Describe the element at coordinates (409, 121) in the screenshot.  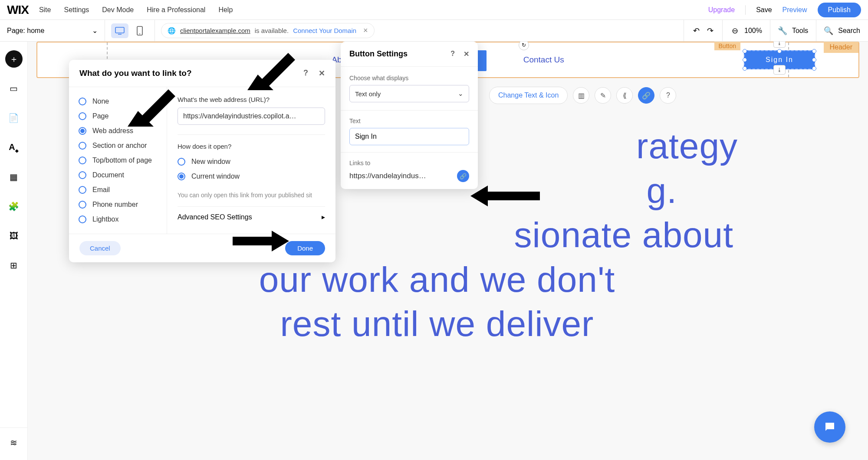
I see `text-label: Text` at that location.